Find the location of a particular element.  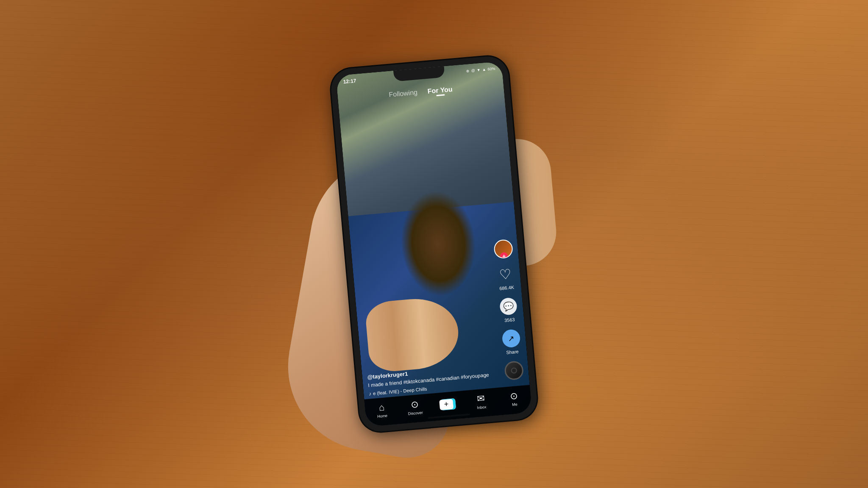

status-time: 12:17 is located at coordinates (350, 81).